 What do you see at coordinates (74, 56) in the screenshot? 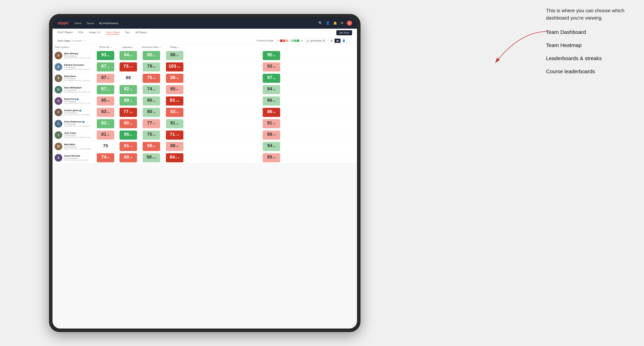
I see `player-cell: BBlair McHargPlus HandicapRoyal North De…` at bounding box center [74, 56].